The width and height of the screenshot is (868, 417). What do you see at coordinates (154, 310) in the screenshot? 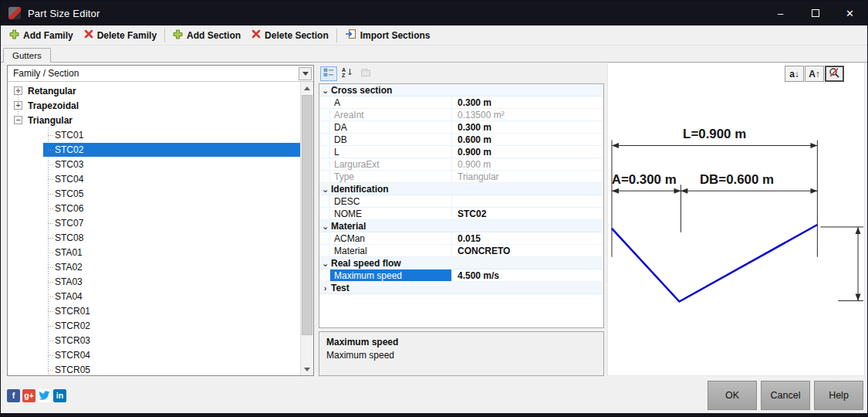
I see `tree-item-stcr01: STCR01` at bounding box center [154, 310].